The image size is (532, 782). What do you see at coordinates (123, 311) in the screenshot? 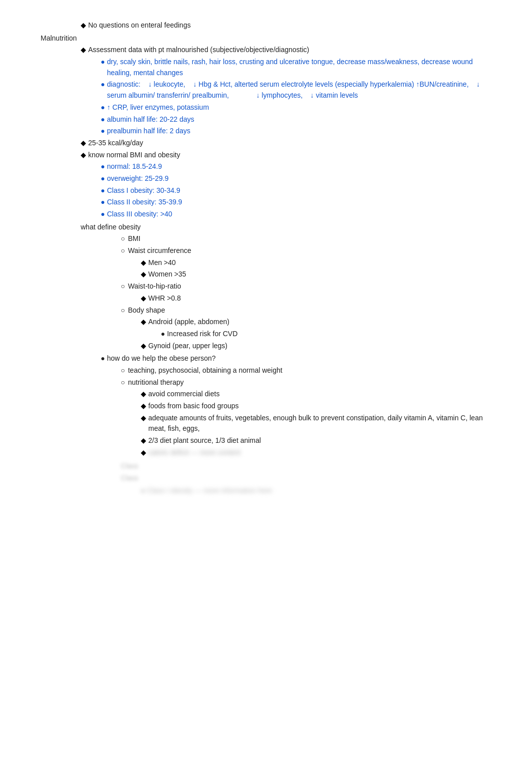
I see `circle-body-shape: ○` at bounding box center [123, 311].